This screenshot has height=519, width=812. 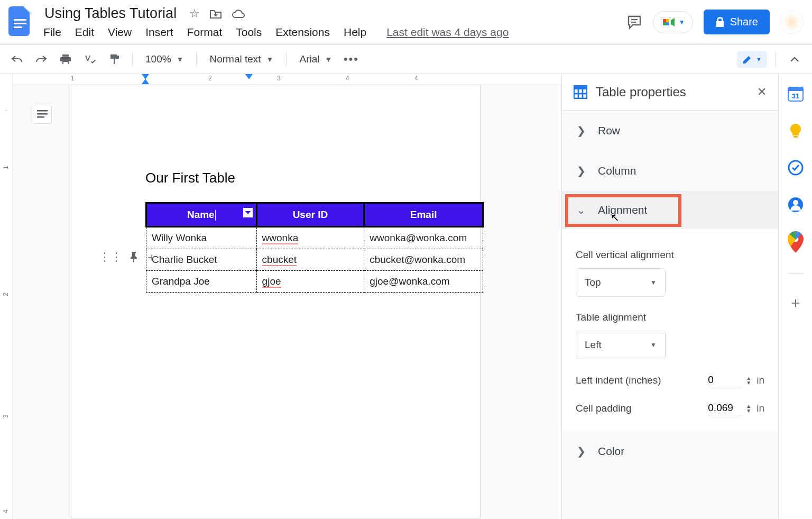 What do you see at coordinates (20, 21) in the screenshot?
I see `docs-logo` at bounding box center [20, 21].